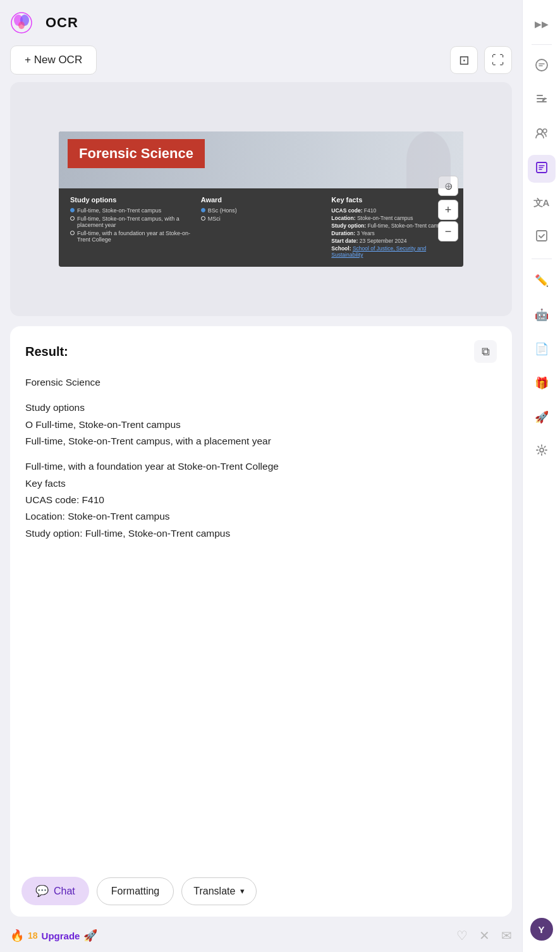 The image size is (560, 952). What do you see at coordinates (542, 451) in the screenshot?
I see `settings-icon` at bounding box center [542, 451].